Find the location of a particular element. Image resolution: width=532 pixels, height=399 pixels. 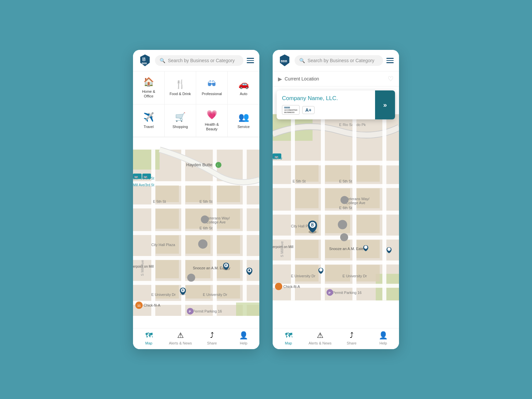

category-food-drink: 🍴 Food & Drink is located at coordinates (180, 88).